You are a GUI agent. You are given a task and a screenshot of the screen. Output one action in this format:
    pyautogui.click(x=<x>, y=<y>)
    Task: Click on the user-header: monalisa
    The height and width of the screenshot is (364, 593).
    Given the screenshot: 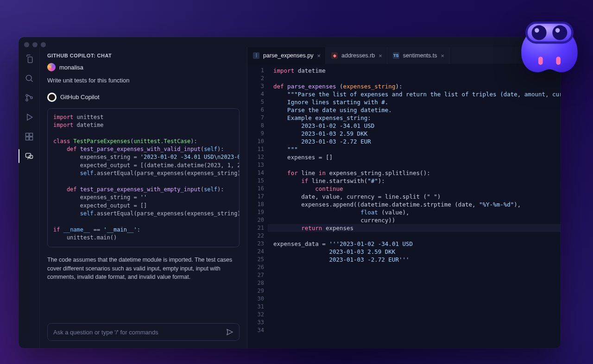 What is the action you would take?
    pyautogui.click(x=144, y=67)
    